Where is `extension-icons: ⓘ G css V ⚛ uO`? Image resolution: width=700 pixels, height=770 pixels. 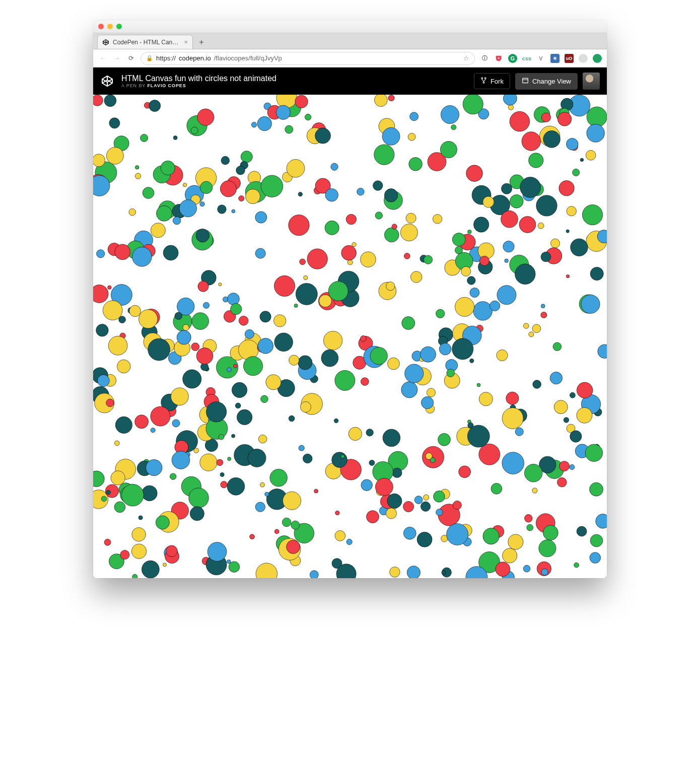 extension-icons: ⓘ G css V ⚛ uO is located at coordinates (541, 58).